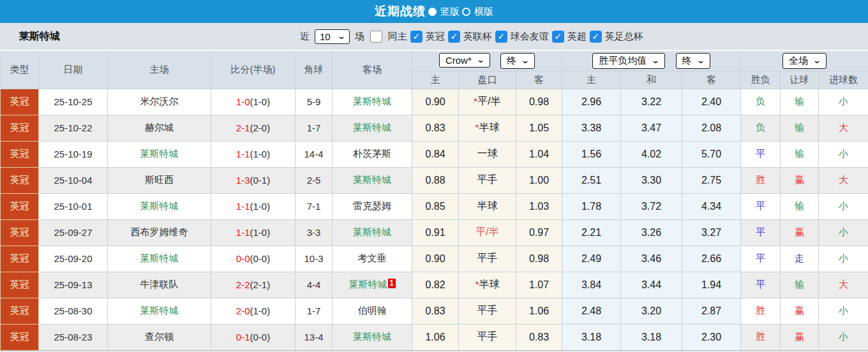 This screenshot has height=352, width=868. I want to click on asian-odds-group-header: Crow* ⌄ 终 ⌄, so click(488, 61).